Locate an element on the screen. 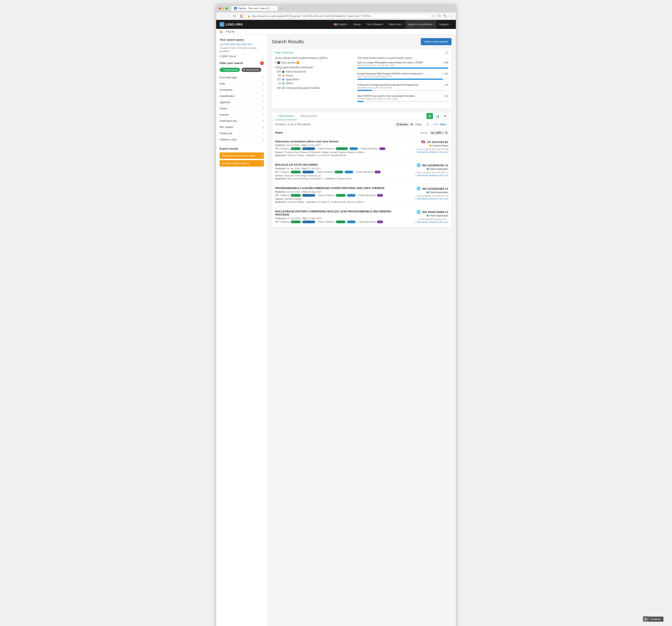  tab-close-button: × is located at coordinates (274, 8).